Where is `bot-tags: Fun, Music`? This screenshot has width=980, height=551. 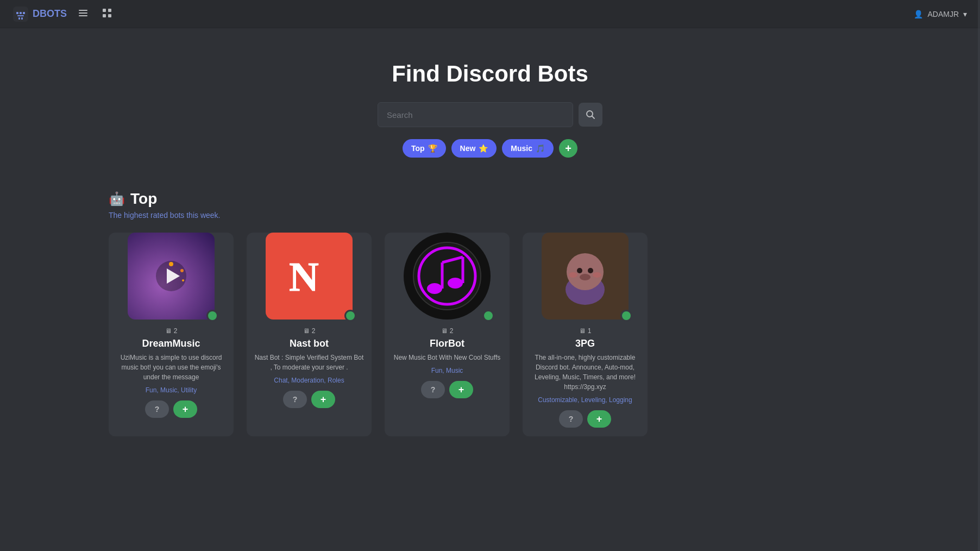
bot-tags: Fun, Music is located at coordinates (448, 371).